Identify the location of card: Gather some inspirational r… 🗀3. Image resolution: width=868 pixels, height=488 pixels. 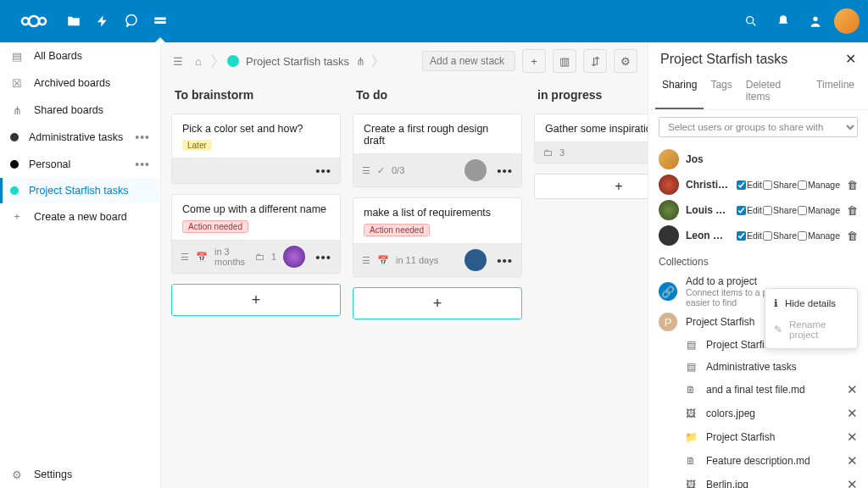
(591, 139).